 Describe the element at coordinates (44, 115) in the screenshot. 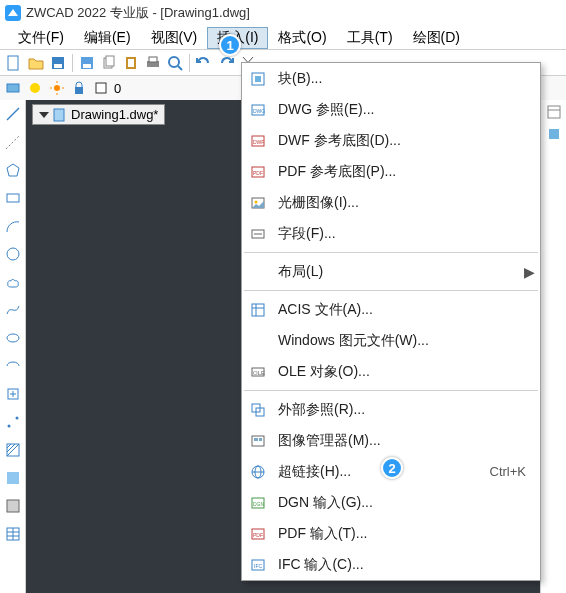

I see `dropdown-triangle-icon` at that location.